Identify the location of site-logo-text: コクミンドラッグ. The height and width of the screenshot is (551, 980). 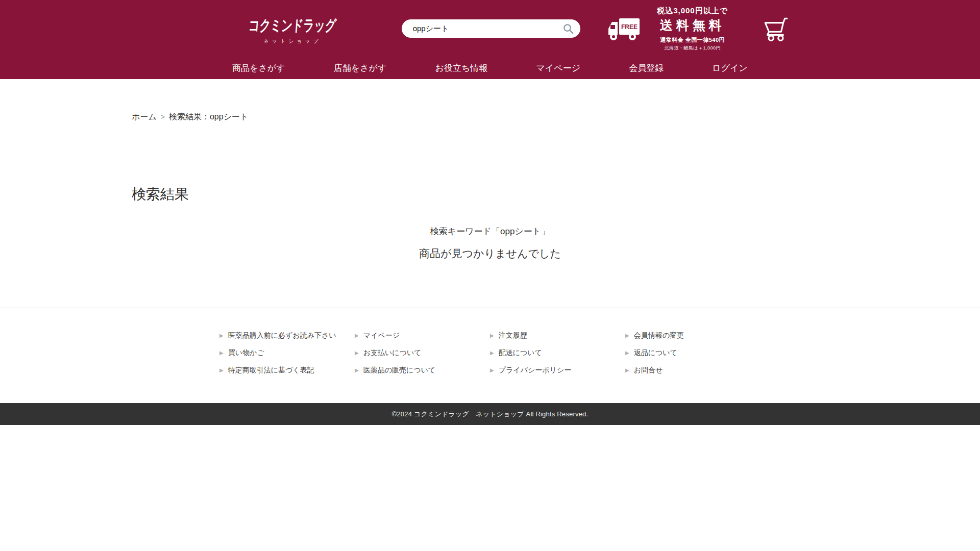
(292, 26).